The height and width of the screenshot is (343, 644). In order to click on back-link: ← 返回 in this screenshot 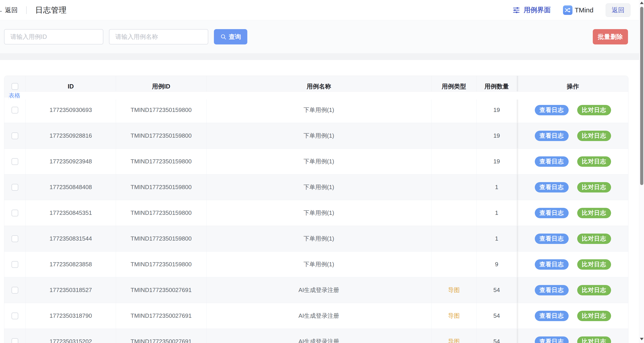, I will do `click(9, 10)`.